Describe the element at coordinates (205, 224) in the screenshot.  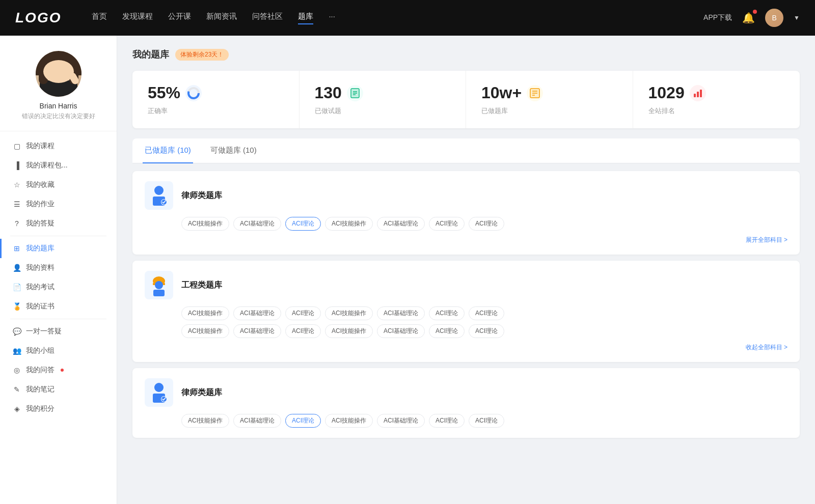
I see `tag-0-0: ACI技能操作` at that location.